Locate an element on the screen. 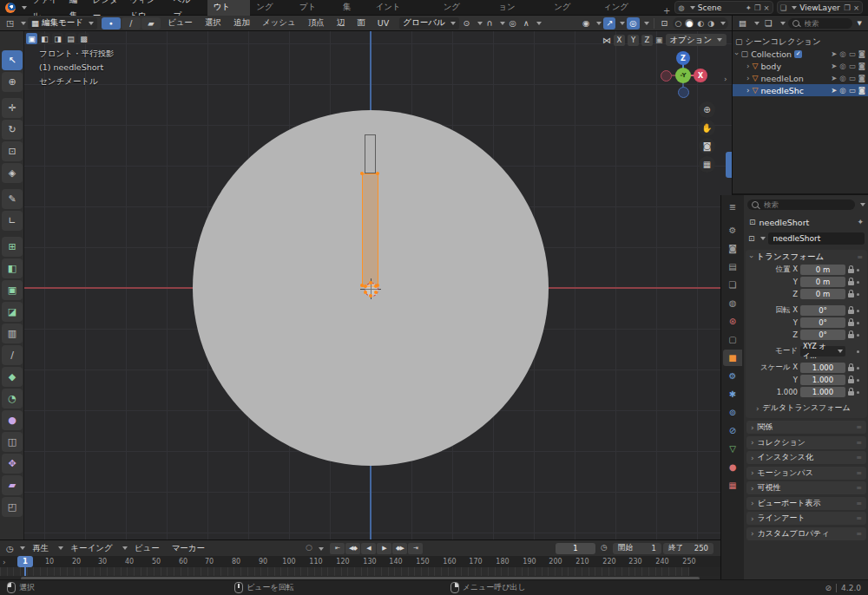 This screenshot has width=868, height=595. menu-edge: 辺 is located at coordinates (341, 23).